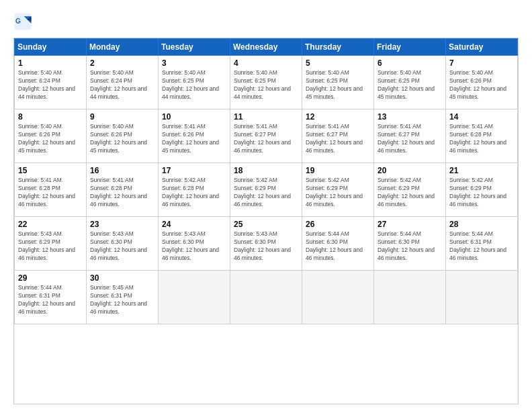 This screenshot has width=532, height=411. What do you see at coordinates (482, 136) in the screenshot?
I see `calendar-cell: 14 Sunrise: 5:41 AMSunset: 6:28 PMDaylig…` at bounding box center [482, 136].